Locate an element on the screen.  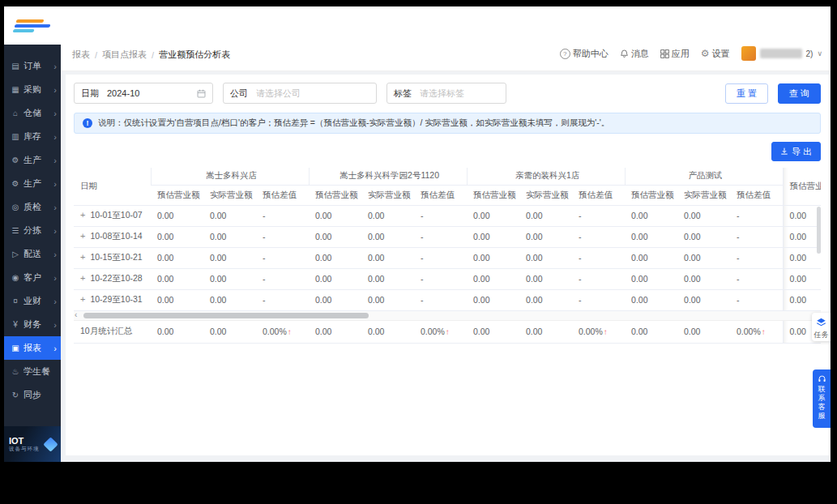
sorting-icon: ☰ is located at coordinates (15, 230).